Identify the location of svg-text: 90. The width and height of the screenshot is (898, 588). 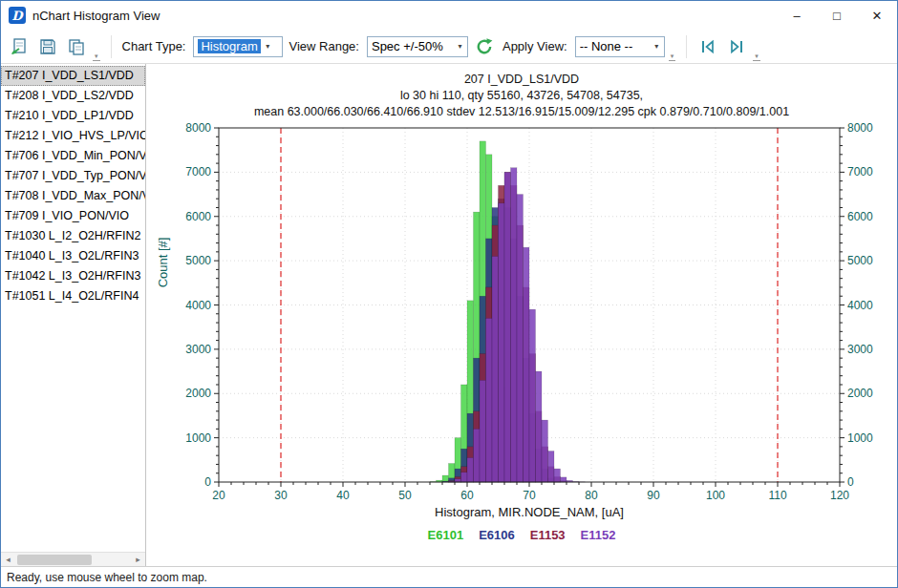
(653, 495).